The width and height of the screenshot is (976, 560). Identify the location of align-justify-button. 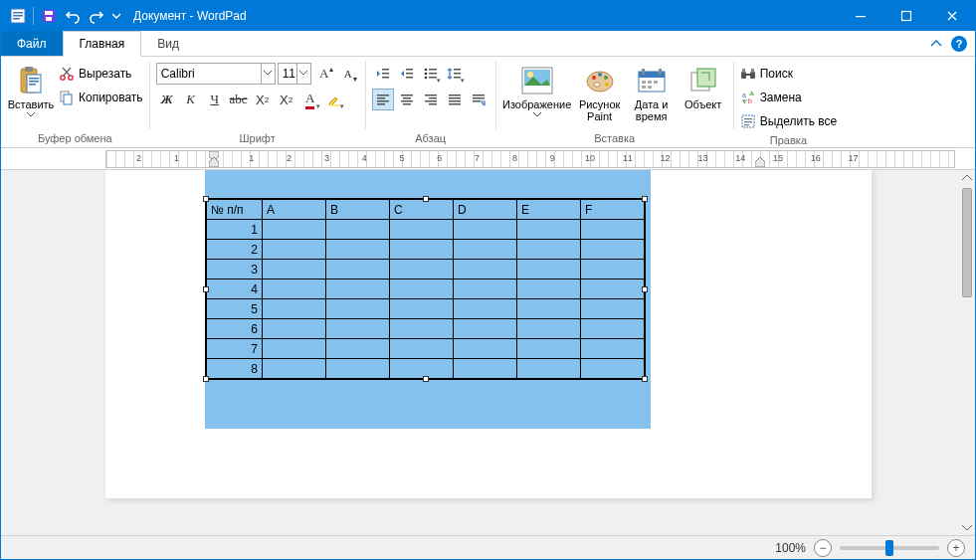
(455, 99).